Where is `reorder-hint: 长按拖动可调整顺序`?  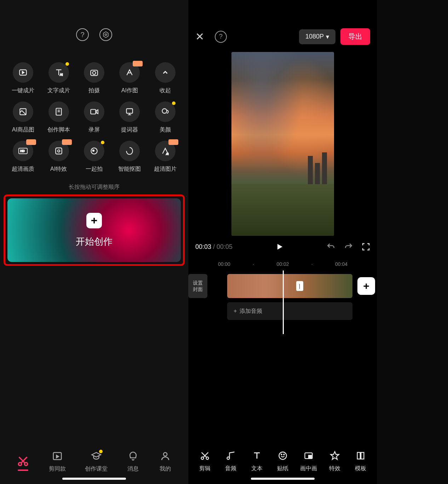
reorder-hint: 长按拖动可调整顺序 is located at coordinates (94, 185).